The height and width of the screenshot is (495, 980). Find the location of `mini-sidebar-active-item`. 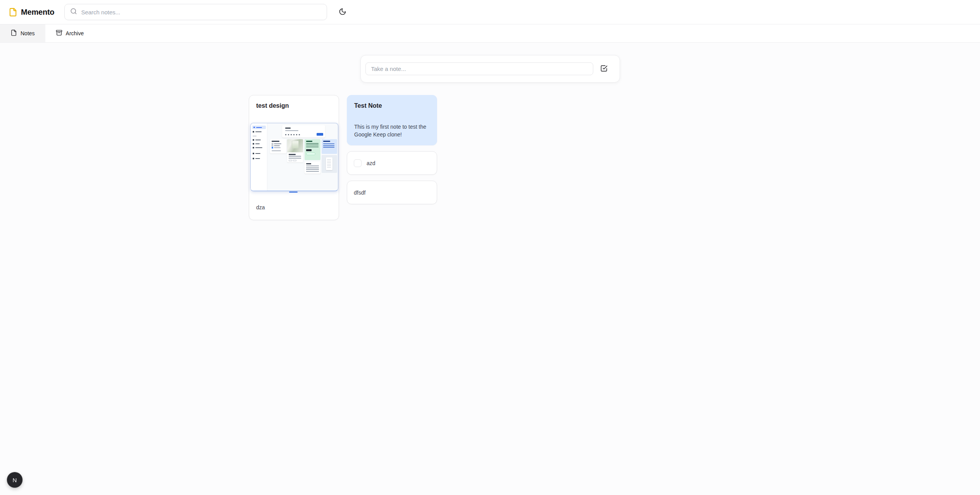

mini-sidebar-active-item is located at coordinates (259, 127).